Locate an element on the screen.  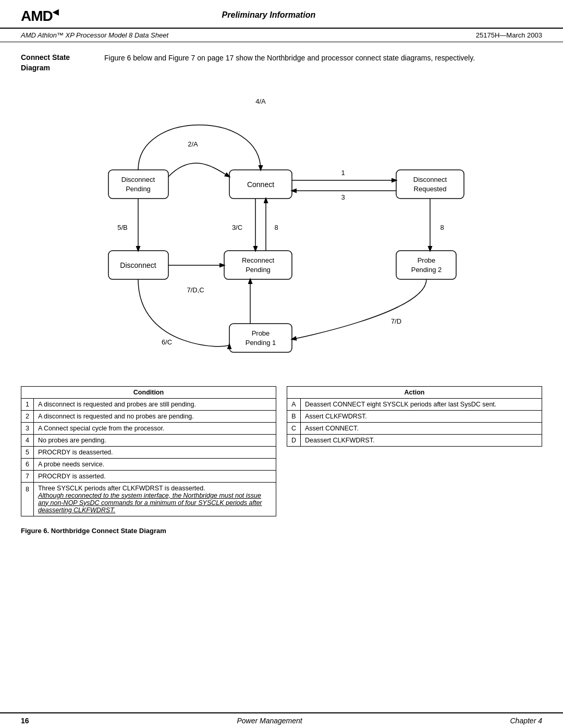
svg-text: 6/C is located at coordinates (167, 342).